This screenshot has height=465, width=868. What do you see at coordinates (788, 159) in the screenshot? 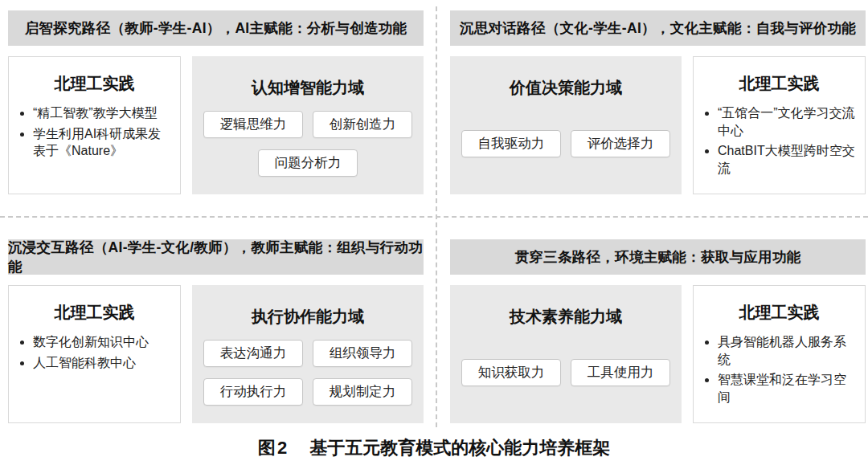
I see `practice-item: ChatBIT大模型跨时空交流` at bounding box center [788, 159].